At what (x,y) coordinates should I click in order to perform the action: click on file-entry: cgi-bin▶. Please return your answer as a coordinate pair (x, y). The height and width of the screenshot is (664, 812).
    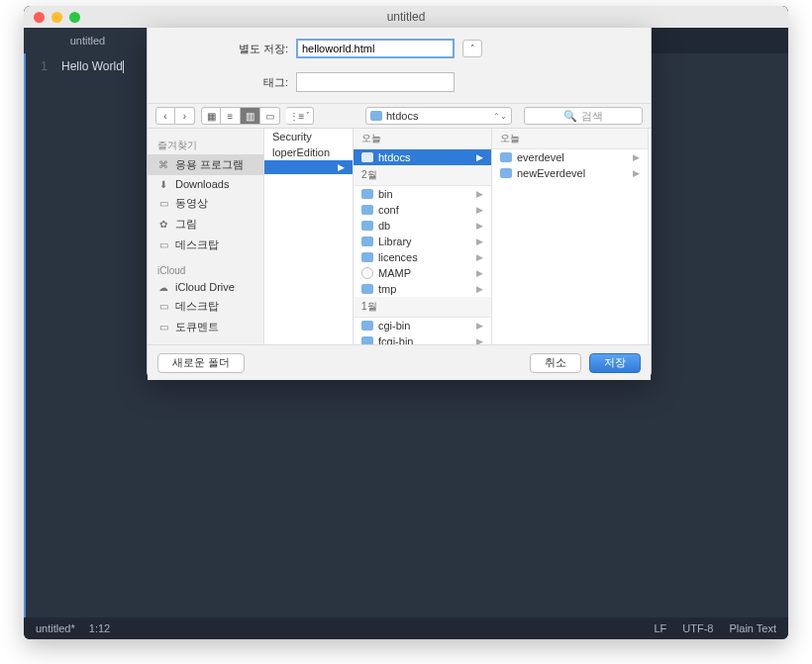
    Looking at the image, I should click on (422, 326).